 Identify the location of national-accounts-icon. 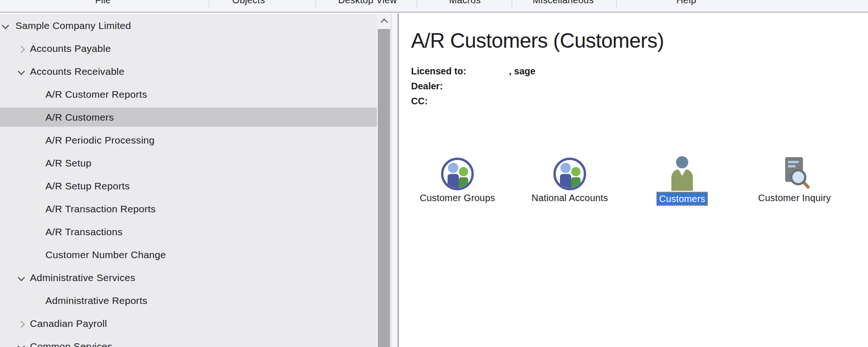
(570, 174).